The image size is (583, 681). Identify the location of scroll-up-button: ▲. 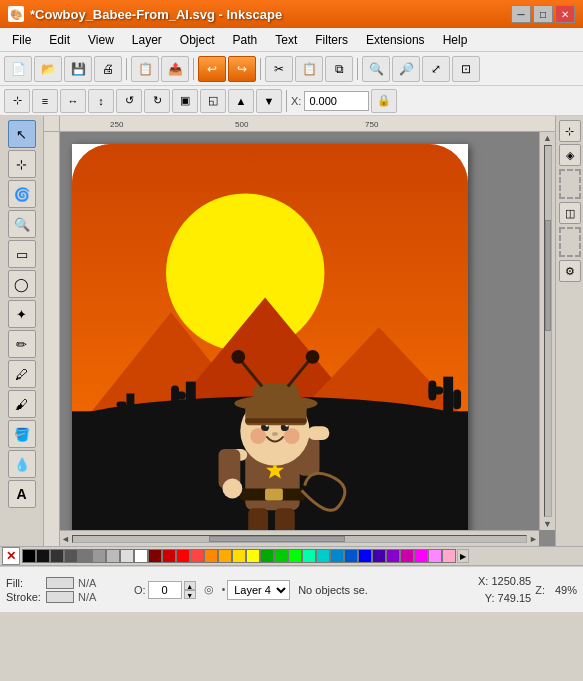
(548, 138).